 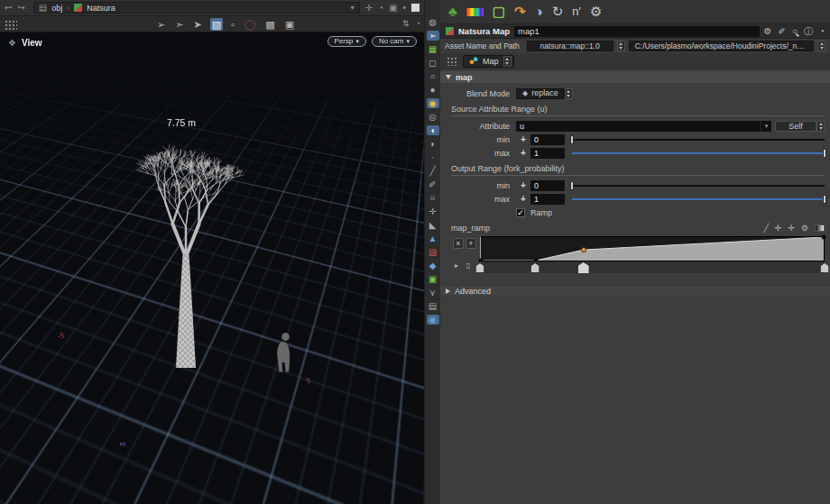 I want to click on viewport-pane-tab: ❖ View, so click(x=25, y=43).